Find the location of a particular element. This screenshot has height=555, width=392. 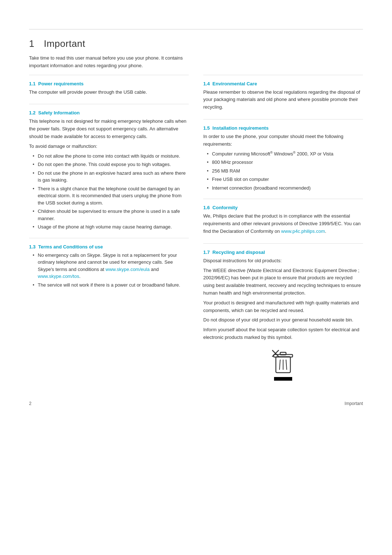

list-item: Usage of the phone at high volume may ca… is located at coordinates (111, 227).